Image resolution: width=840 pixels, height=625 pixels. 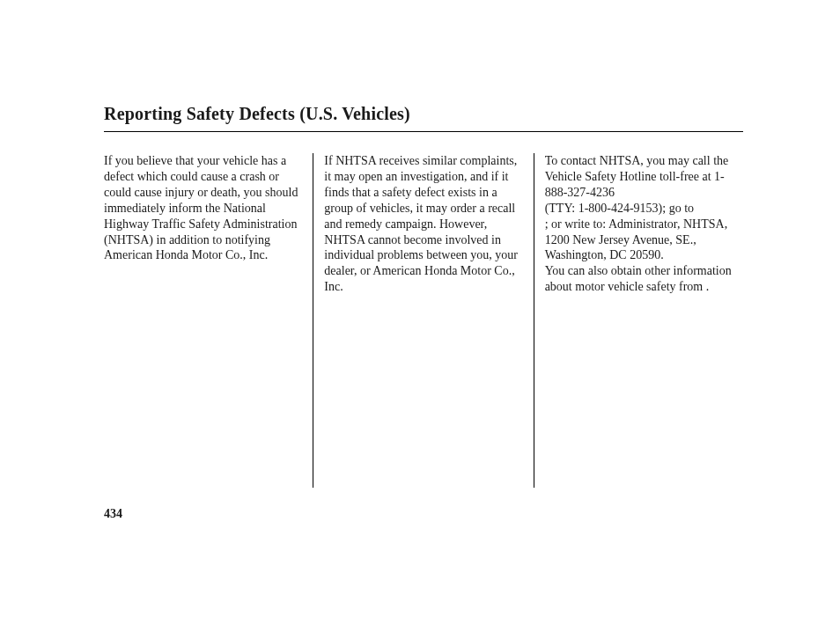 I want to click on page-number: 434, so click(x=424, y=514).